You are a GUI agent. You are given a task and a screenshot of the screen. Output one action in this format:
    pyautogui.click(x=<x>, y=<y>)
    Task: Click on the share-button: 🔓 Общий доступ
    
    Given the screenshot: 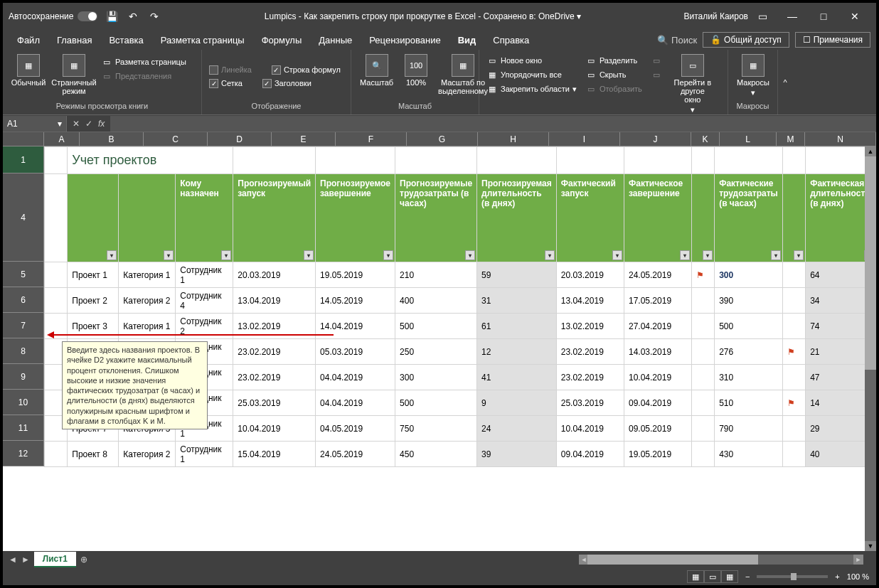 What is the action you would take?
    pyautogui.click(x=746, y=40)
    